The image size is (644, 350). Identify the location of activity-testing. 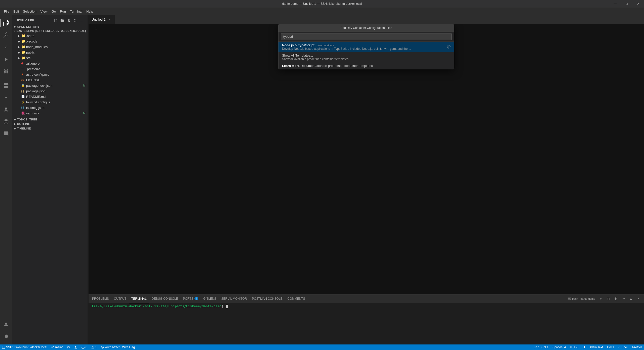
(6, 110).